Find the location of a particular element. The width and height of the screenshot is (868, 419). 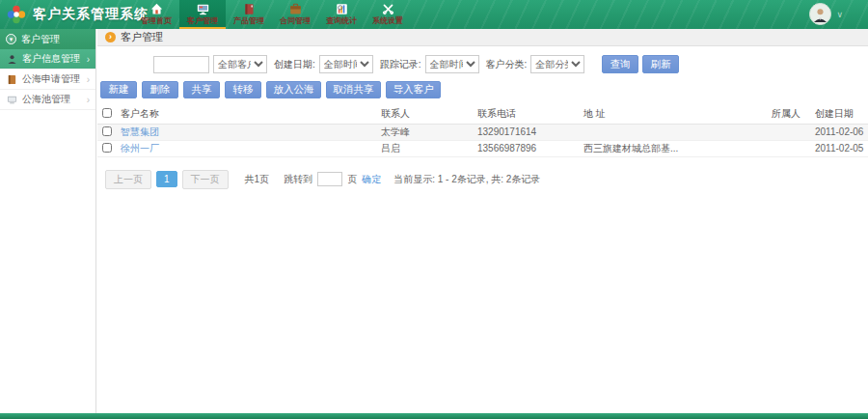

sidebar-item-customer-info: 客户信息管理 › is located at coordinates (48, 60).